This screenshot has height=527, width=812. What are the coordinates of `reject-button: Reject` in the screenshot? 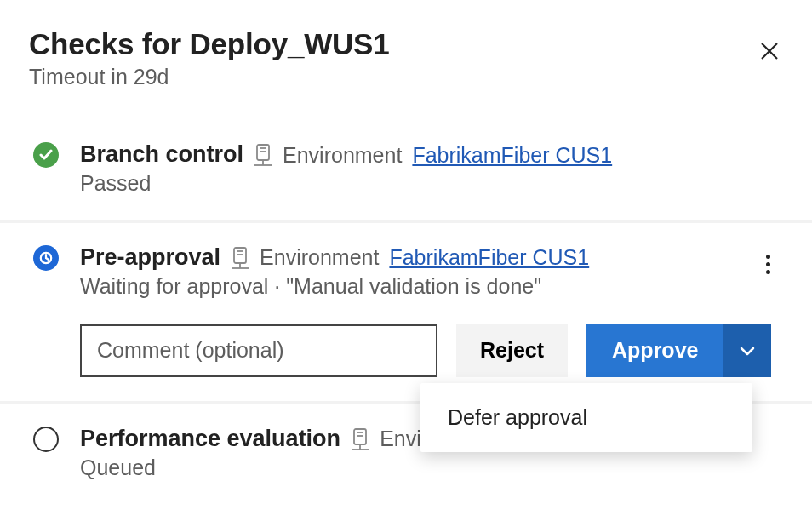 It's located at (512, 351).